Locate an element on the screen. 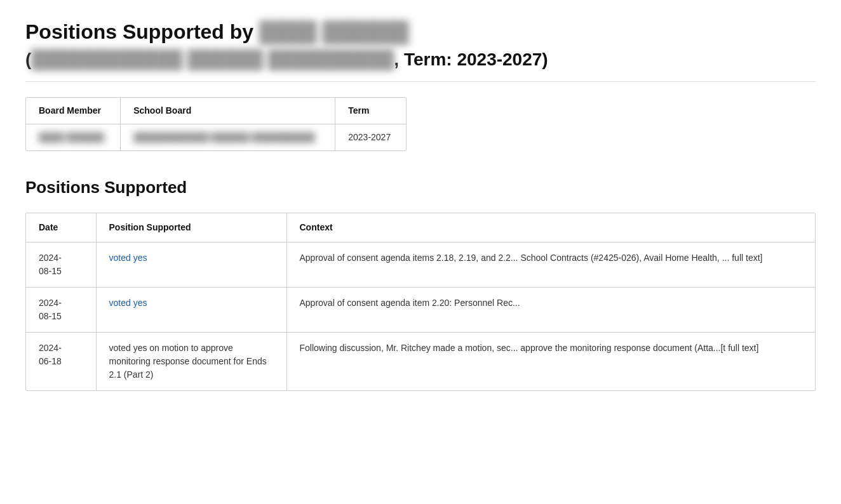  board-member-info-table-container: Board Member School Board Term ████ ████… is located at coordinates (216, 124).